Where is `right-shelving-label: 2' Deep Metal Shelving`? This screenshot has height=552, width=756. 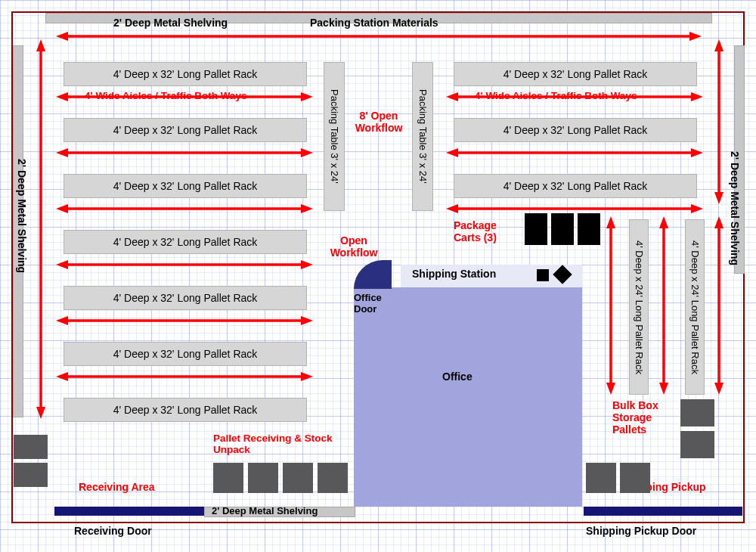 right-shelving-label: 2' Deep Metal Shelving is located at coordinates (735, 209).